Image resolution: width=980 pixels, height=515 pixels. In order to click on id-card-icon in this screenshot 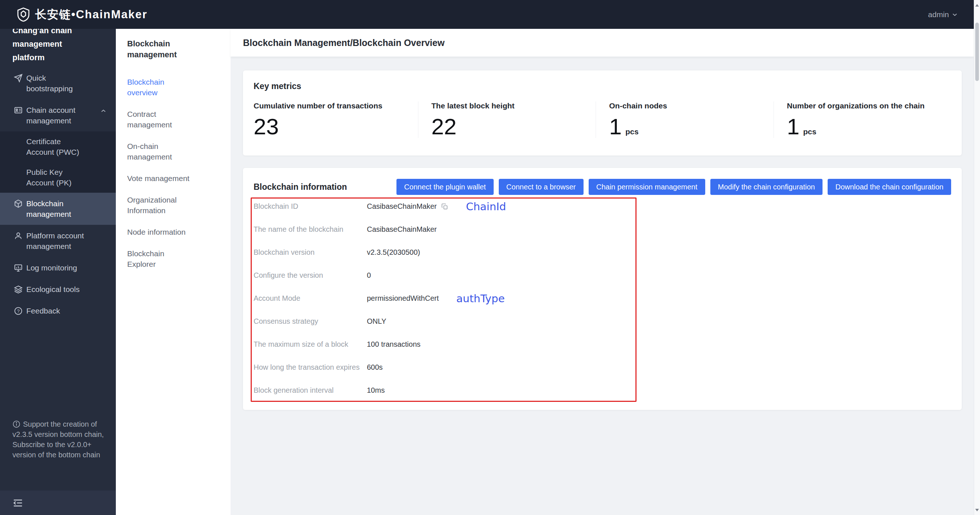, I will do `click(18, 110)`.